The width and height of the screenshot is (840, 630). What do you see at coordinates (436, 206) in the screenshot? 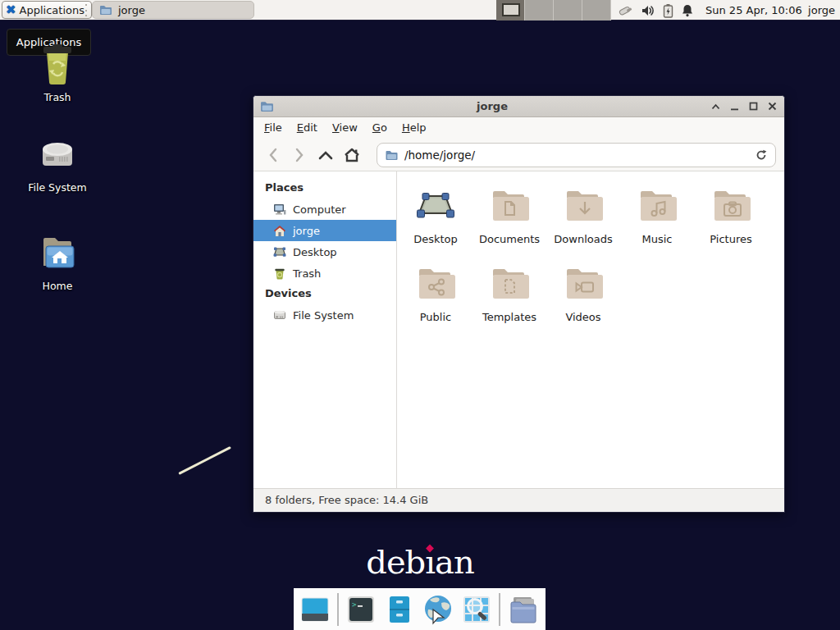
I see `desktop-item-icon` at bounding box center [436, 206].